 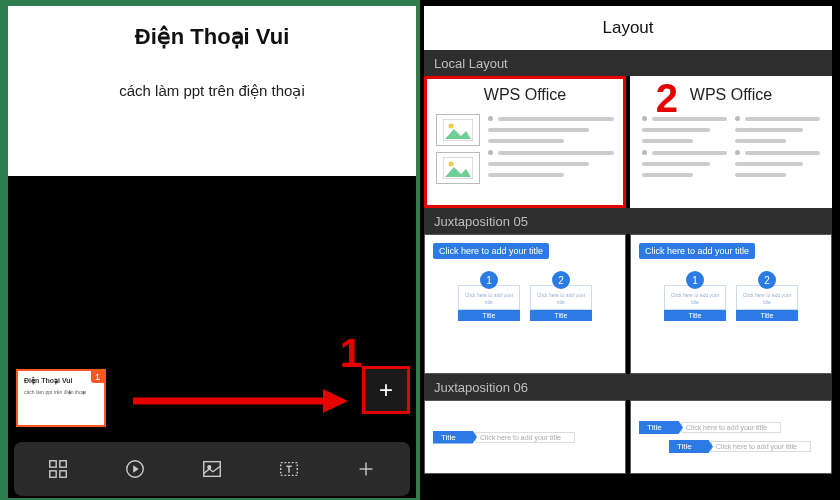 I want to click on plus-icon: +, so click(x=386, y=390).